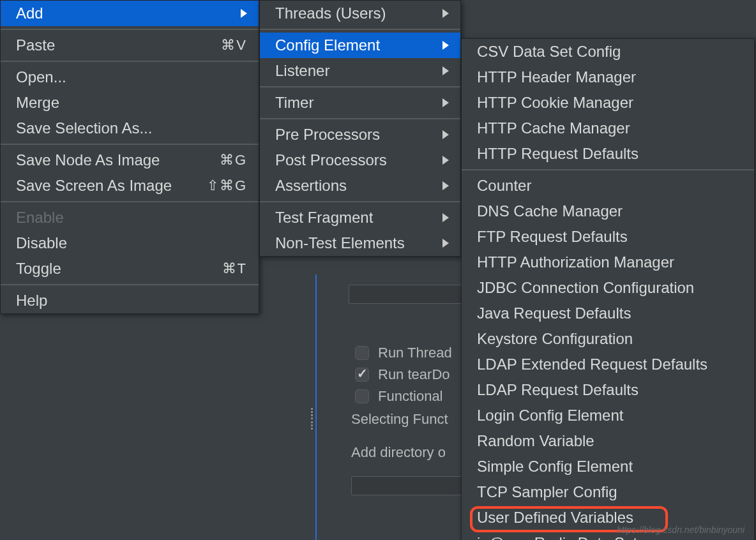 This screenshot has width=756, height=540. I want to click on config-item-counter: Counter, so click(608, 186).